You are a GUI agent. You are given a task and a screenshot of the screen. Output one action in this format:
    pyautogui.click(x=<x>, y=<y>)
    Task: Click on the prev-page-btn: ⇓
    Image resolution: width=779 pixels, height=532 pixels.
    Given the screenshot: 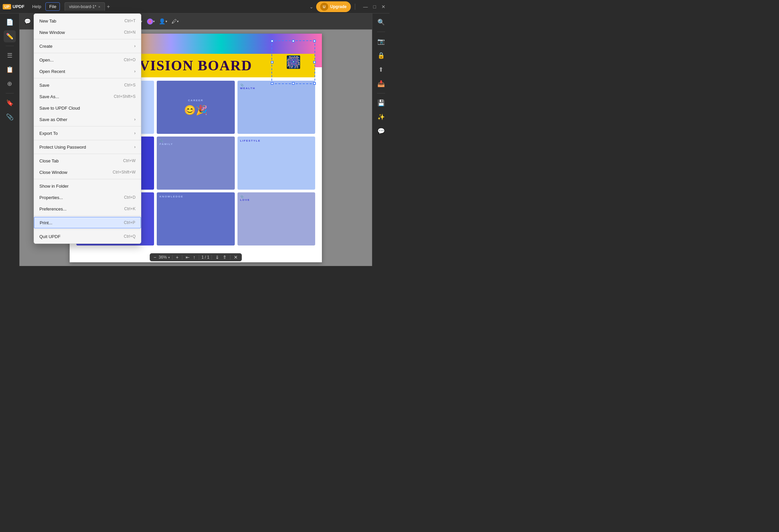 What is the action you would take?
    pyautogui.click(x=217, y=257)
    